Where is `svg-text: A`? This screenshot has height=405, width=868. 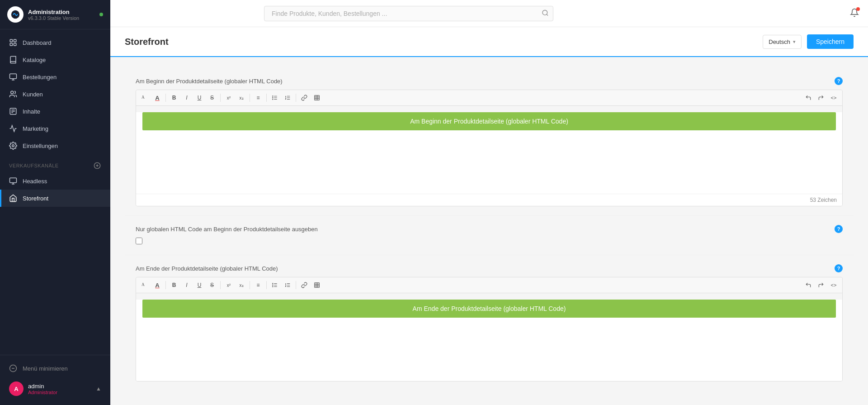
svg-text: A is located at coordinates (143, 97).